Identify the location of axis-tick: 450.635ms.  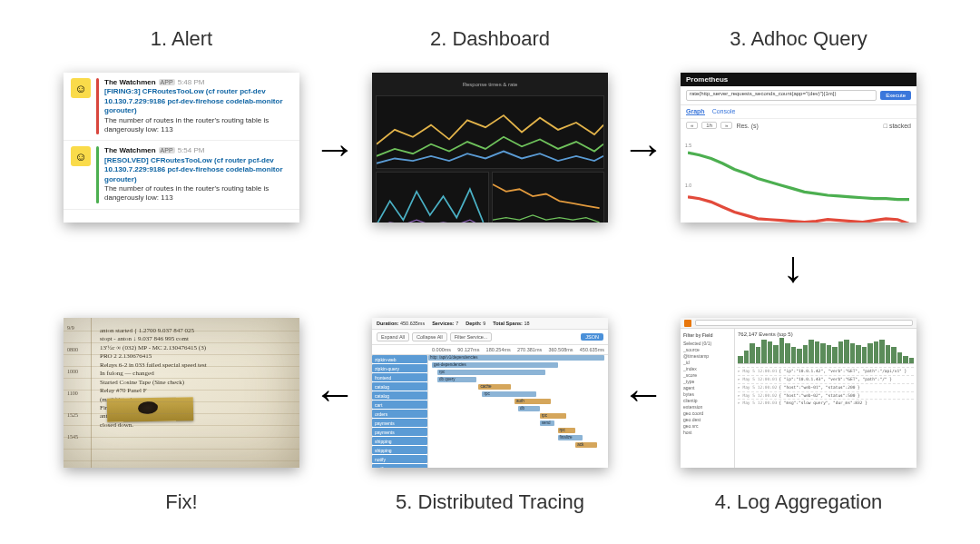
(592, 350).